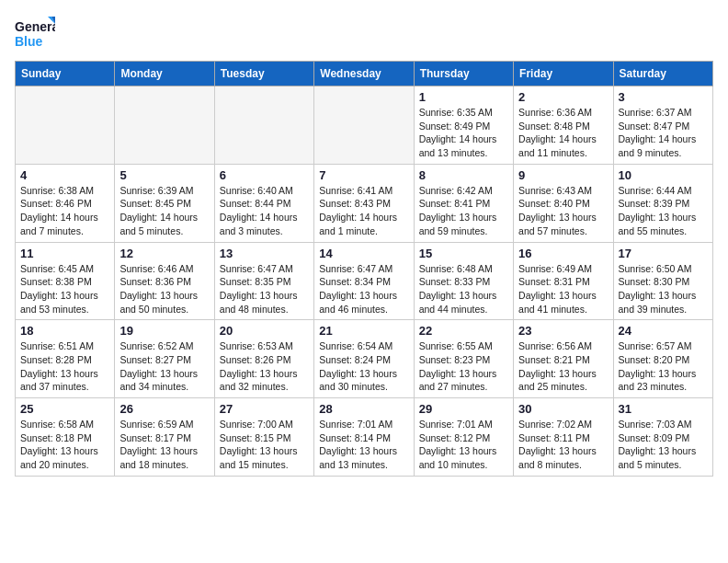 This screenshot has width=728, height=563. I want to click on calendar-cell: 21Sunrise: 6:54 AM Sunset: 8:24 PM Dayli…, so click(364, 359).